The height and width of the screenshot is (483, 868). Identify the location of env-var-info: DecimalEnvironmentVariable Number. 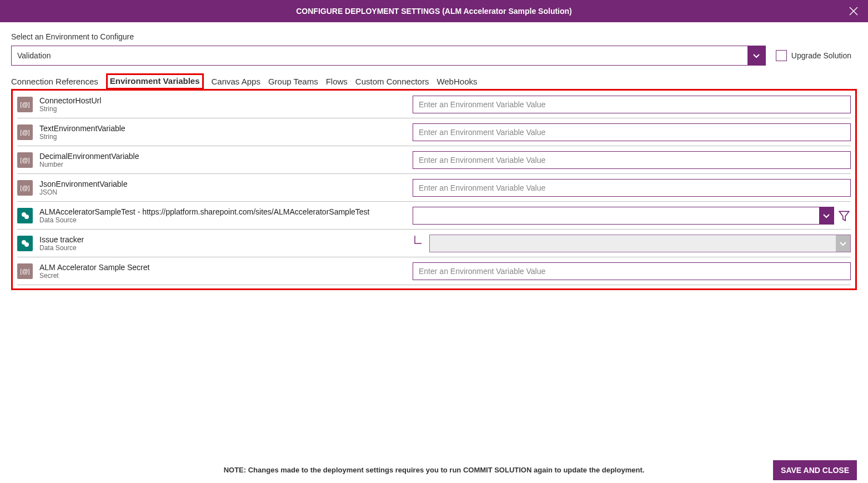
(223, 160).